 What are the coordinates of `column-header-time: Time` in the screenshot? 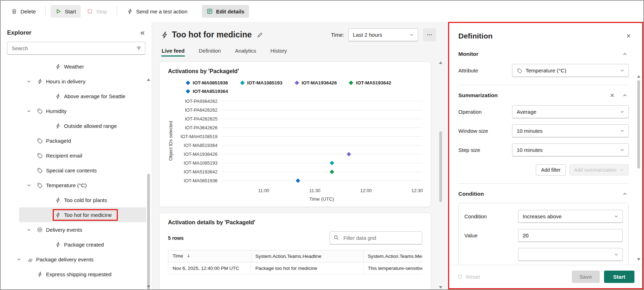 It's located at (210, 256).